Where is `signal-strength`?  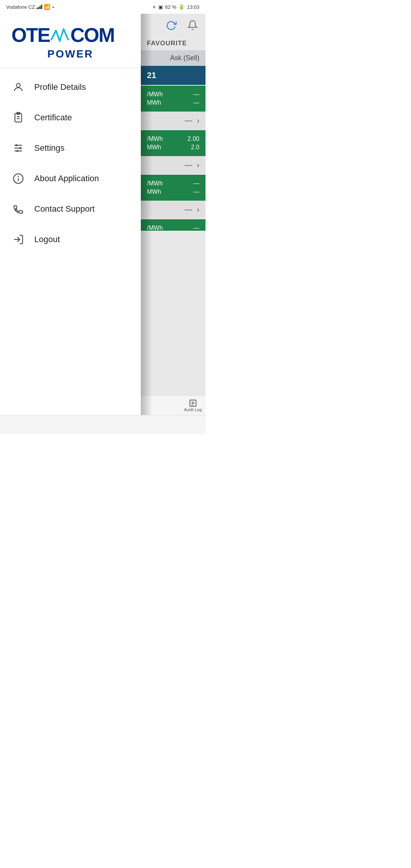
signal-strength is located at coordinates (40, 7).